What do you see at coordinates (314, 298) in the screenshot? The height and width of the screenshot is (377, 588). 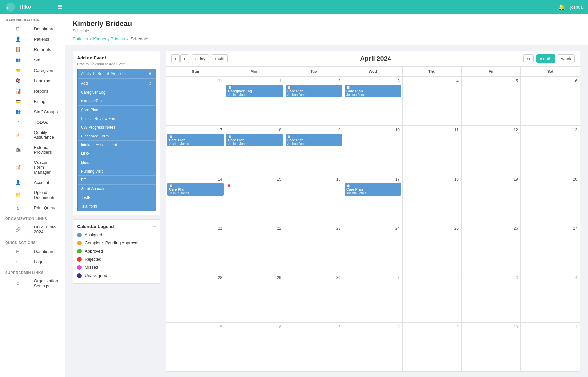 I see `cal-cell-apr30: 30` at bounding box center [314, 298].